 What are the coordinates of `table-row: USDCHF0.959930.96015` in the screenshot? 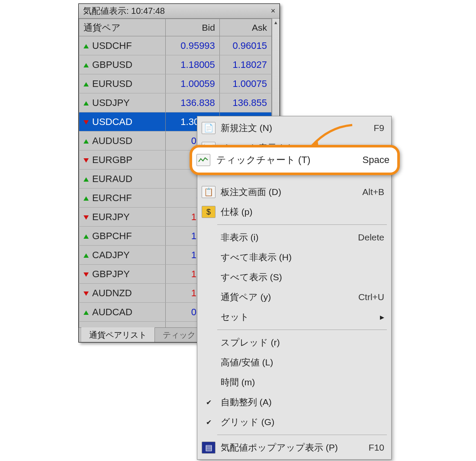 It's located at (176, 46).